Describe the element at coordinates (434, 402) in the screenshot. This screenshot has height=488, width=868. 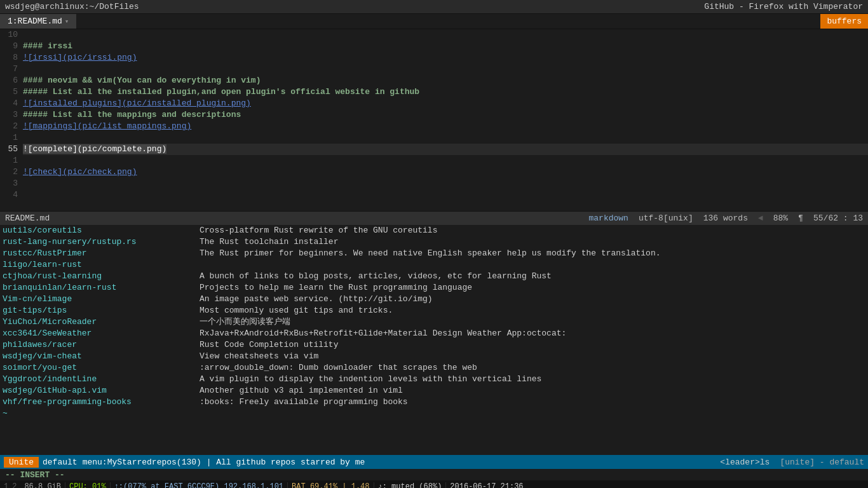
I see `unite-list-item: vhf/free-programming-books:books: Freely…` at that location.